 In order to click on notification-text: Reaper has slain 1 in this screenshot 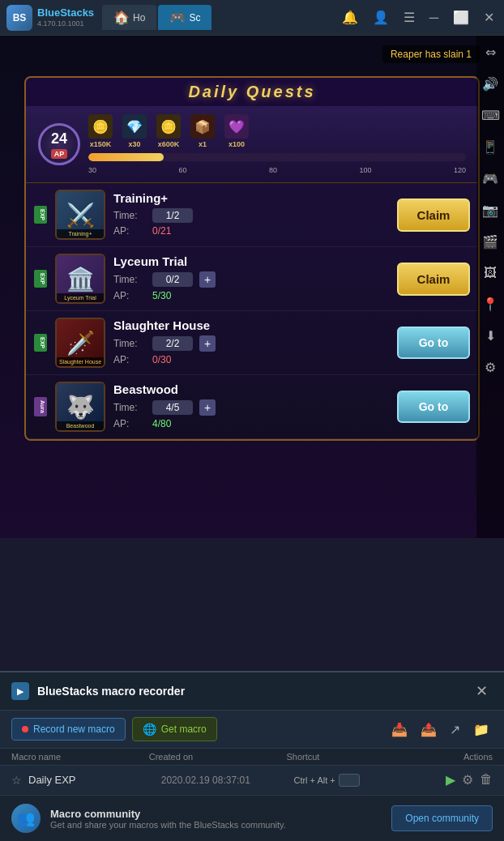, I will do `click(431, 54)`.